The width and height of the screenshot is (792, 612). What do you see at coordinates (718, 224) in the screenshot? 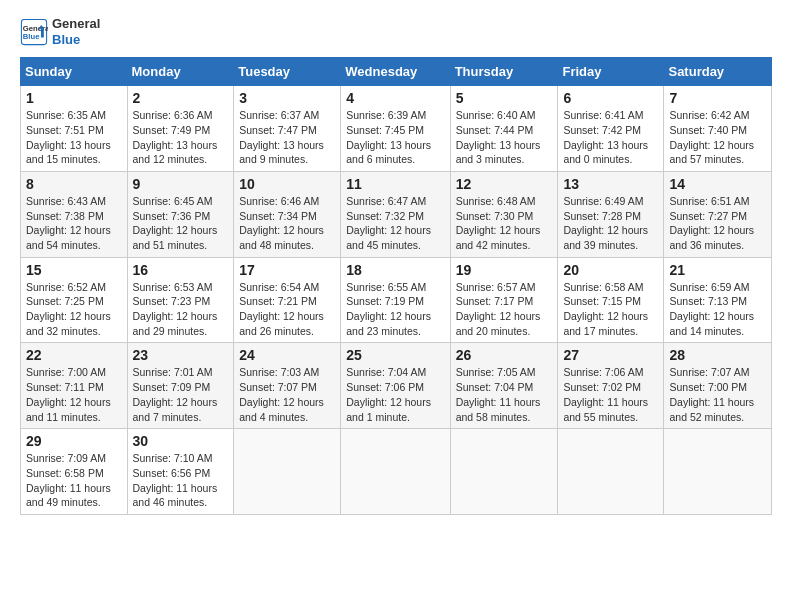
I see `day-info: Sunrise: 6:51 AM Sunset: 7:27 PM Dayligh…` at bounding box center [718, 224].